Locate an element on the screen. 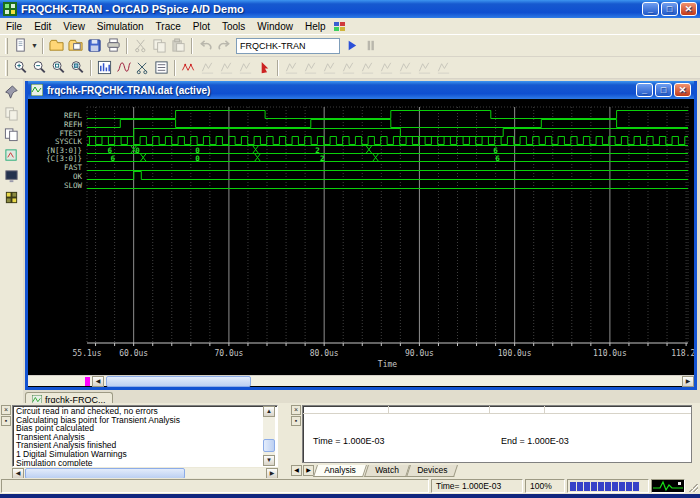 This screenshot has height=498, width=700. open-simulation-button is located at coordinates (76, 46).